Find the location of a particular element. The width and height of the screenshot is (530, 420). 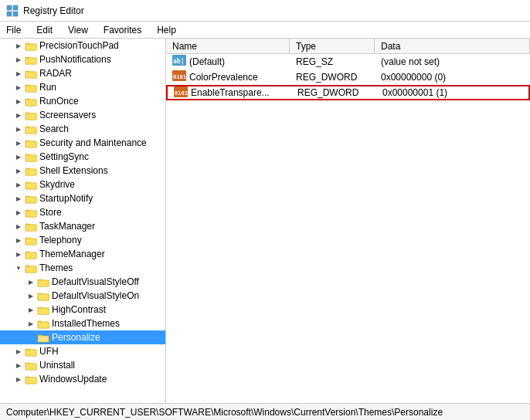

tree-item: ▶ HighContrast is located at coordinates (83, 310).